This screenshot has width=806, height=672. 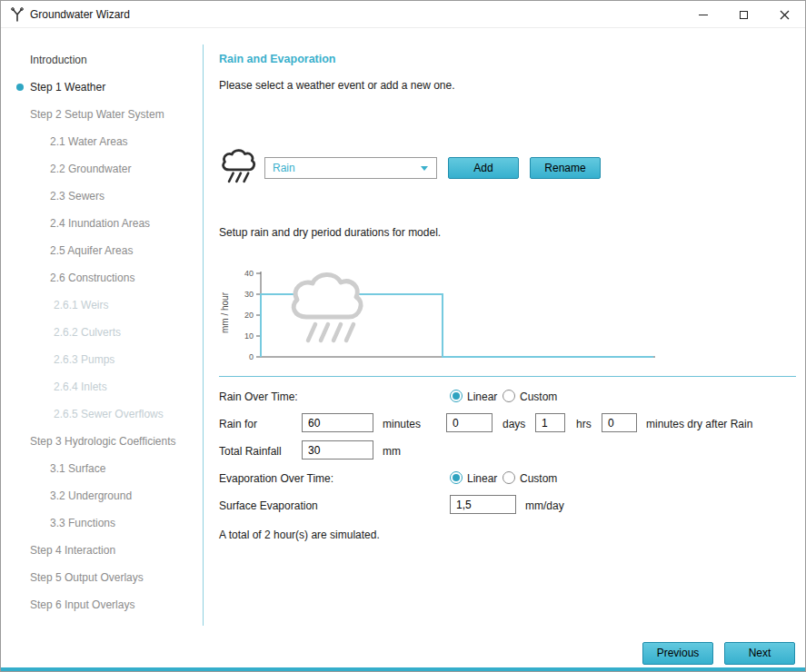 I want to click on add-button: Add, so click(x=483, y=168).